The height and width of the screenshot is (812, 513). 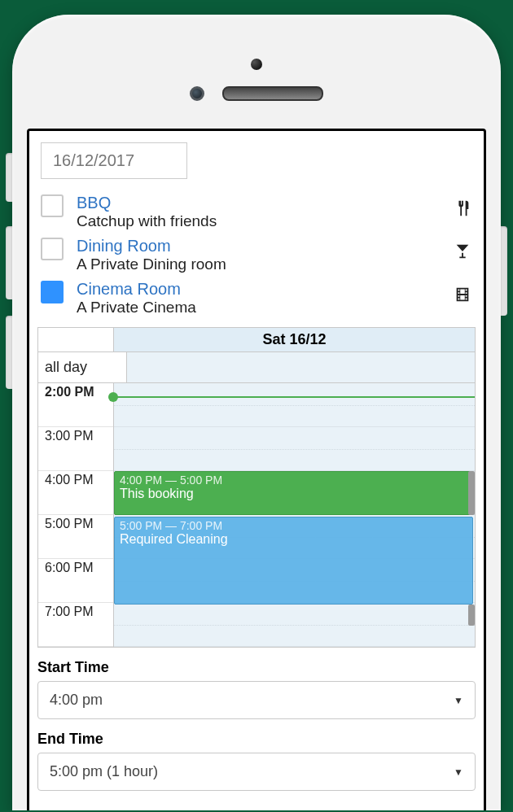 I want to click on side-button, so click(x=9, y=177).